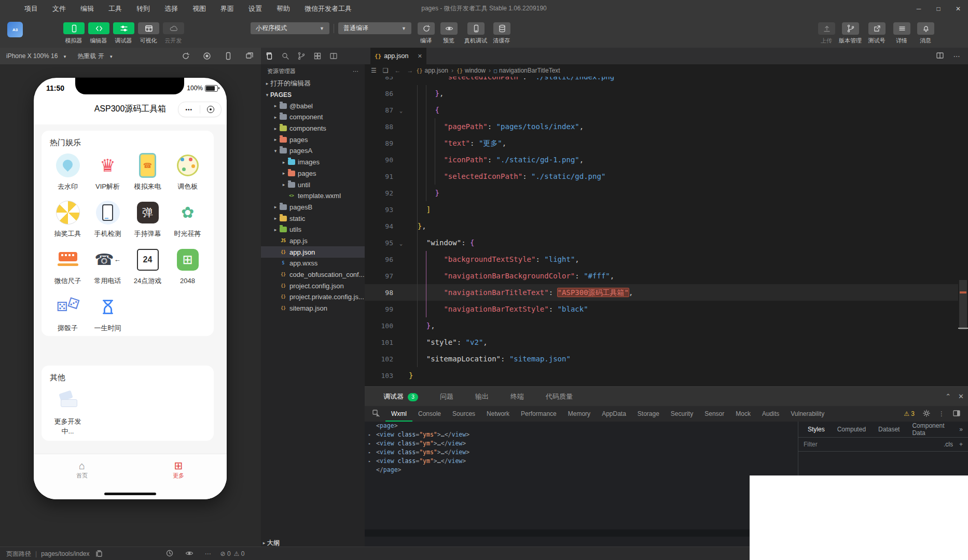 This screenshot has height=560, width=968. What do you see at coordinates (426, 29) in the screenshot?
I see `button-编译` at bounding box center [426, 29].